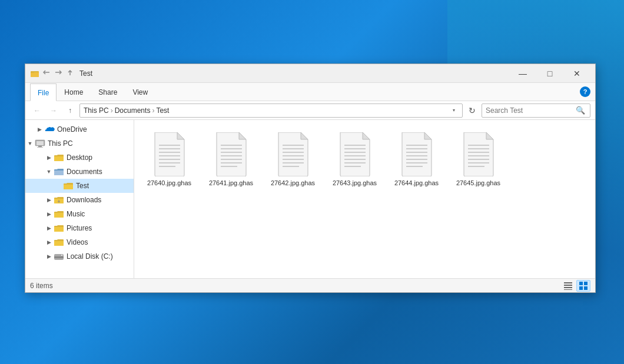 The image size is (624, 364). Describe the element at coordinates (59, 228) in the screenshot. I see `pictures-icon` at that location.